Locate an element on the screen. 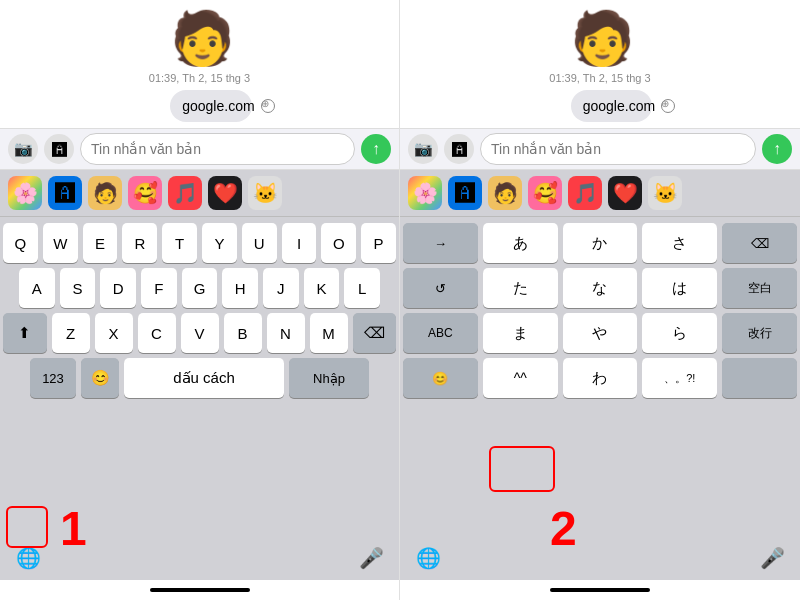  key-t: T is located at coordinates (180, 243).